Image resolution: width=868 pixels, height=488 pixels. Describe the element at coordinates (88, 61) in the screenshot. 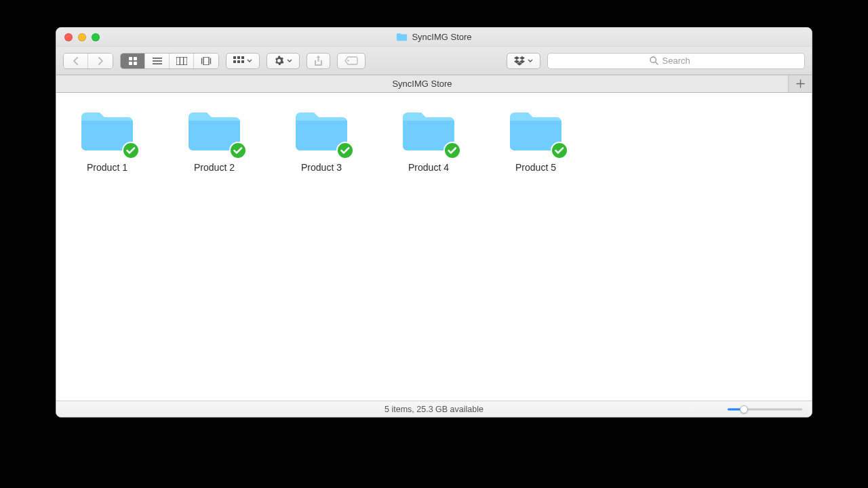

I see `nav-buttons` at that location.